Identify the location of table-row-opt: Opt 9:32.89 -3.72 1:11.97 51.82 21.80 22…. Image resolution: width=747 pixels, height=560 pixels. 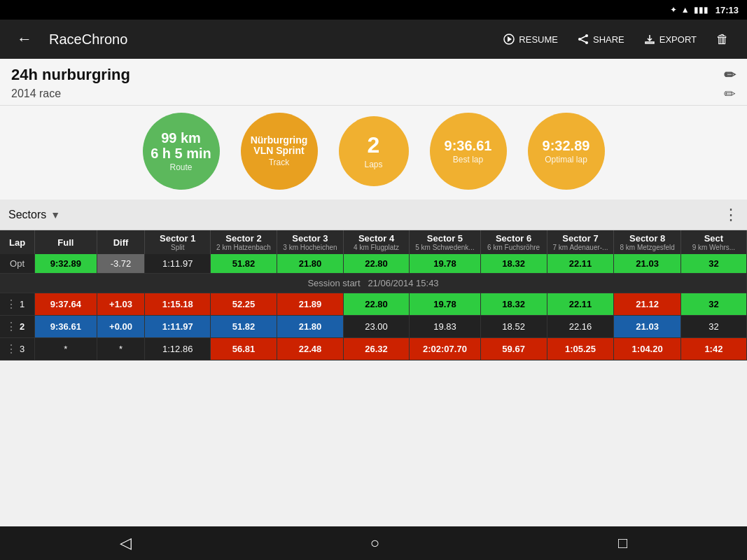
(374, 264).